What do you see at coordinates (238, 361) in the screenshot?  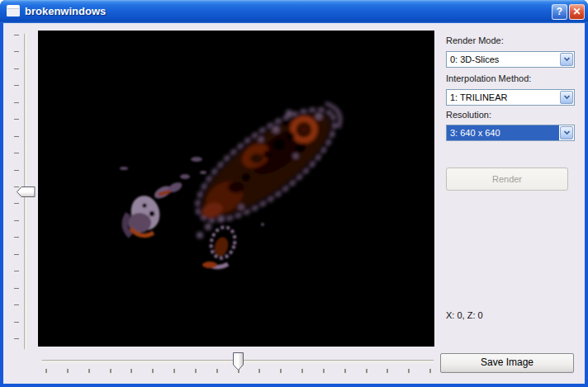 I see `horizontal-slider-thumb` at bounding box center [238, 361].